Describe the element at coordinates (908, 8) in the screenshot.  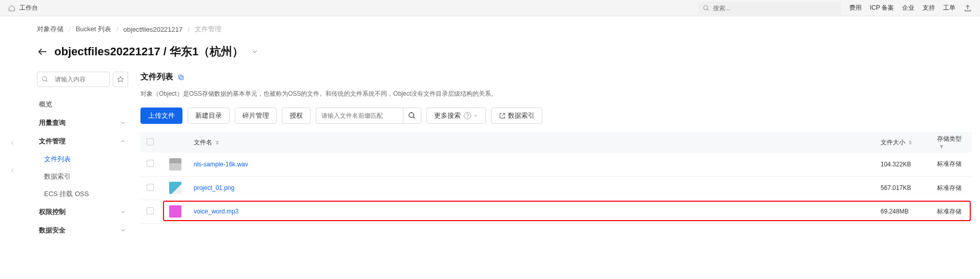
I see `top-link-enterprise: 企业` at that location.